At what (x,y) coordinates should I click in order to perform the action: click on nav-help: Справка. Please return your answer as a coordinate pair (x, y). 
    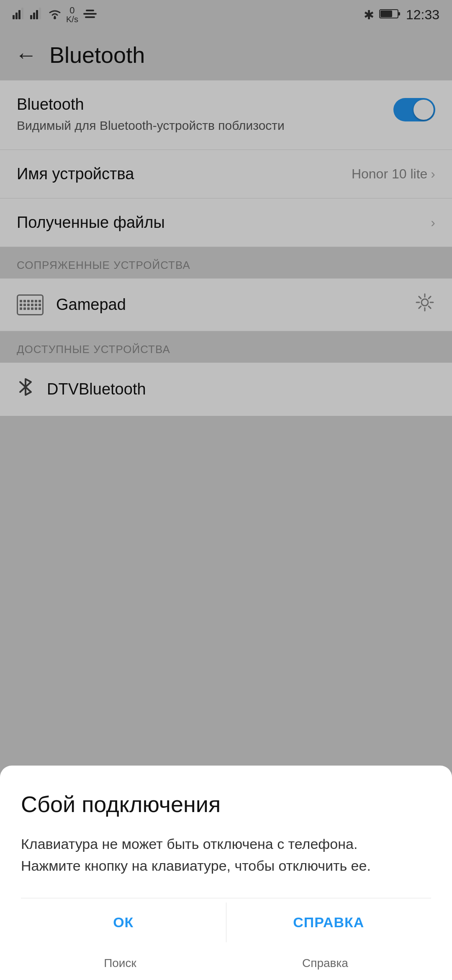
    Looking at the image, I should click on (325, 963).